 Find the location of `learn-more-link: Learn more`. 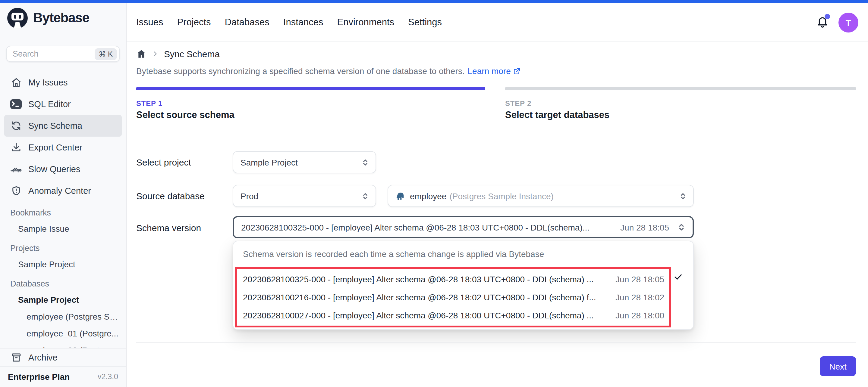

learn-more-link: Learn more is located at coordinates (494, 71).